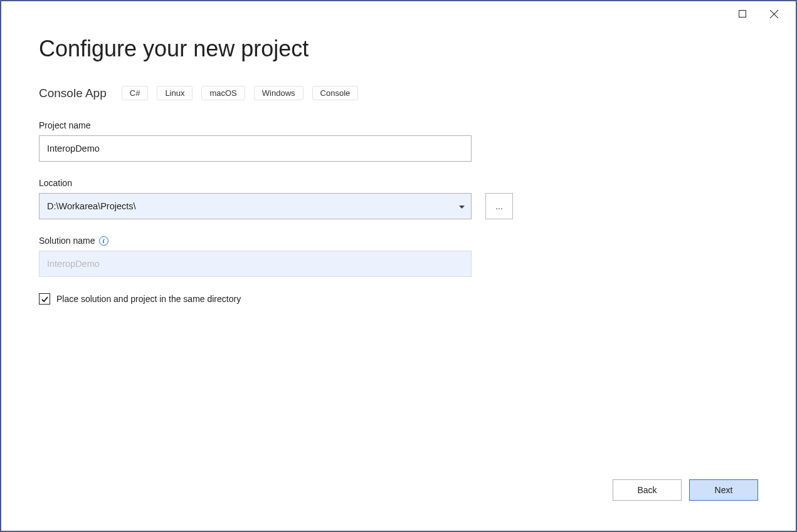 This screenshot has height=532, width=797. I want to click on project-name-input, so click(255, 149).